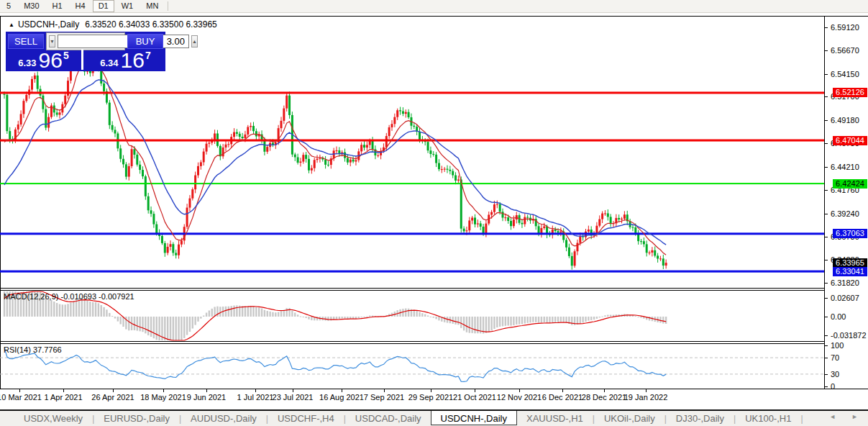 The width and height of the screenshot is (868, 426). I want to click on volume-increase-button: ▲, so click(194, 42).